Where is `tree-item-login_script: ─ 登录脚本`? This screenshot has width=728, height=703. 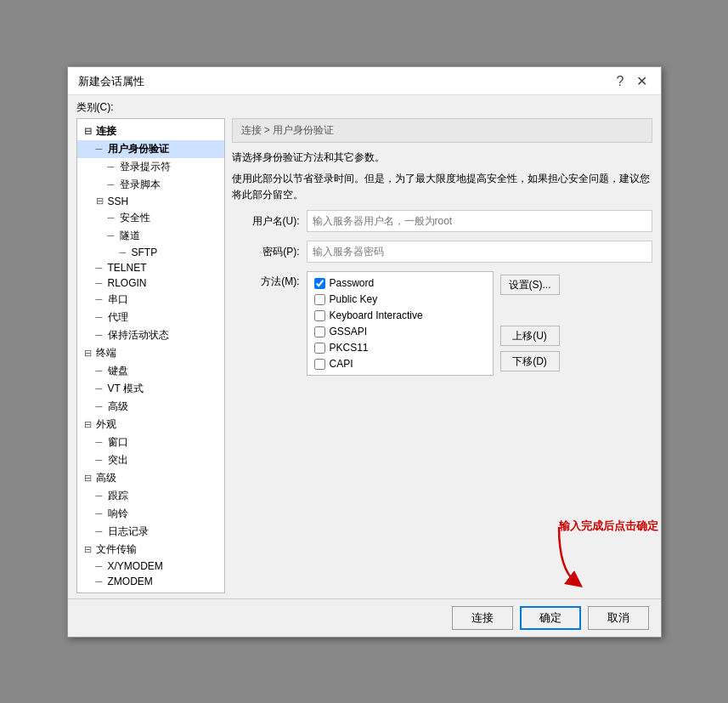 tree-item-login_script: ─ 登录脚本 is located at coordinates (151, 185).